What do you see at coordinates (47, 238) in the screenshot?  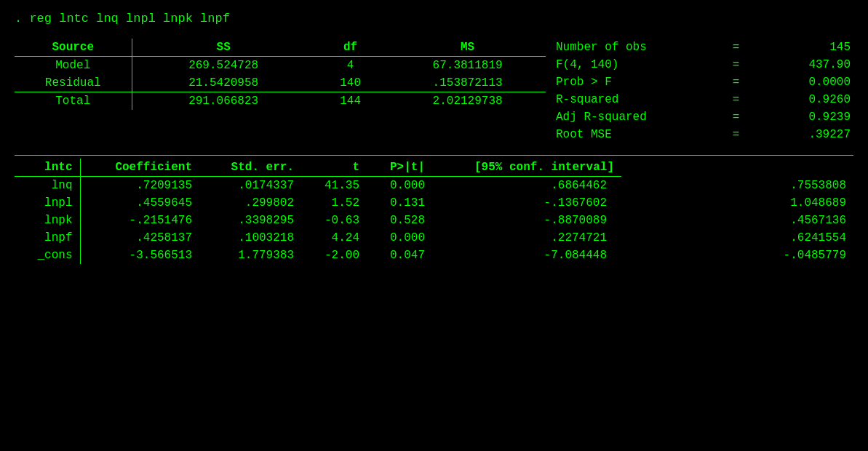 I see `coeff-var: lnpf` at bounding box center [47, 238].